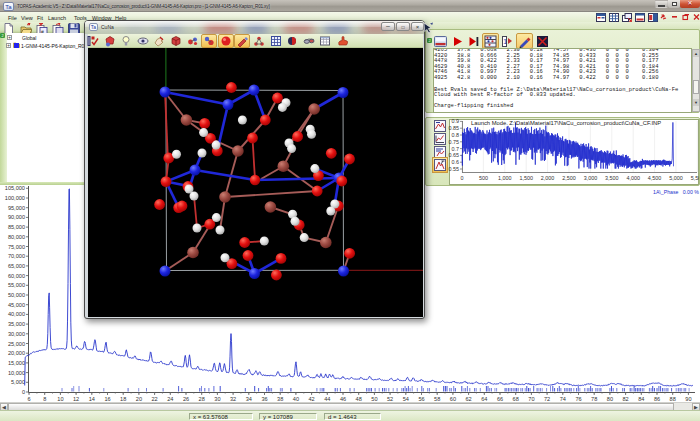  I want to click on svg-text: 0.85, so click(454, 128).